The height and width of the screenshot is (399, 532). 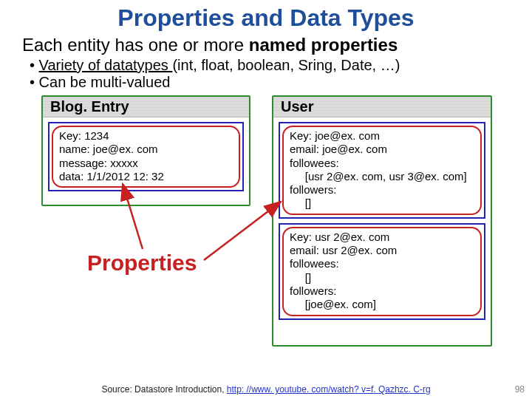 What do you see at coordinates (324, 44) in the screenshot?
I see `subtitle-bold: named properties` at bounding box center [324, 44].